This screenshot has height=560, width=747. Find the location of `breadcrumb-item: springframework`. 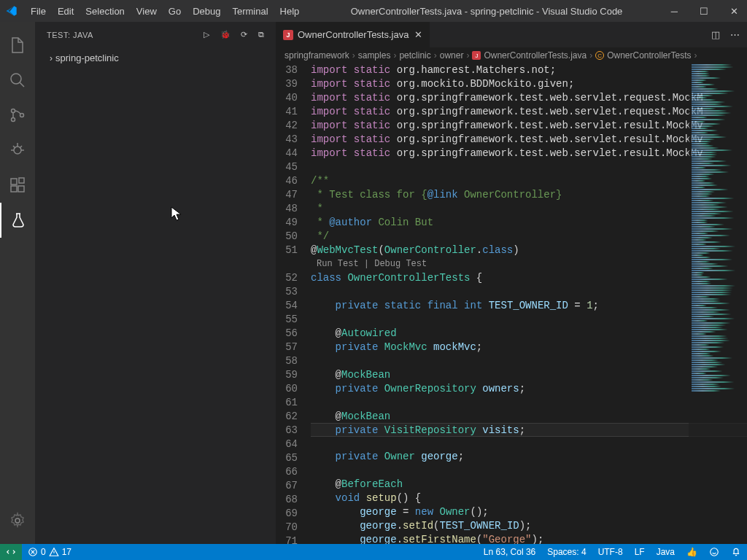

breadcrumb-item: springframework is located at coordinates (317, 55).